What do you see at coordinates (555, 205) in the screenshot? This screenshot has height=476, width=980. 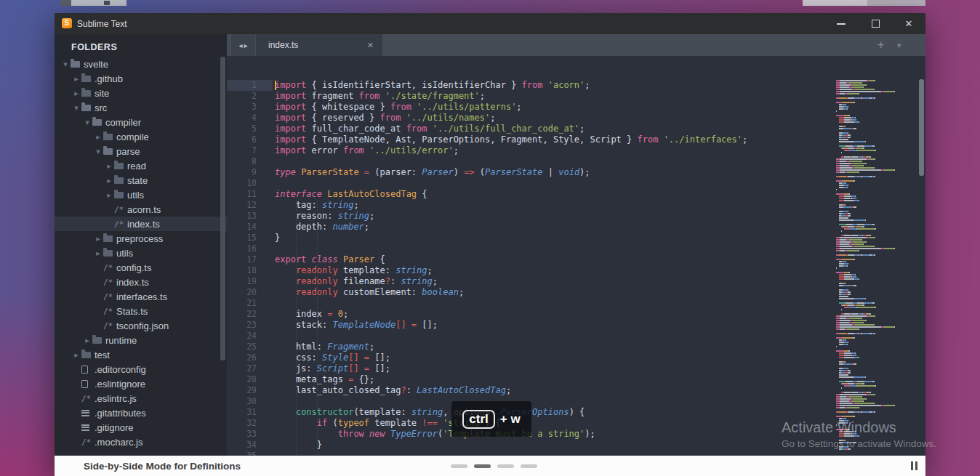 I see `code-line: tag: string;` at bounding box center [555, 205].